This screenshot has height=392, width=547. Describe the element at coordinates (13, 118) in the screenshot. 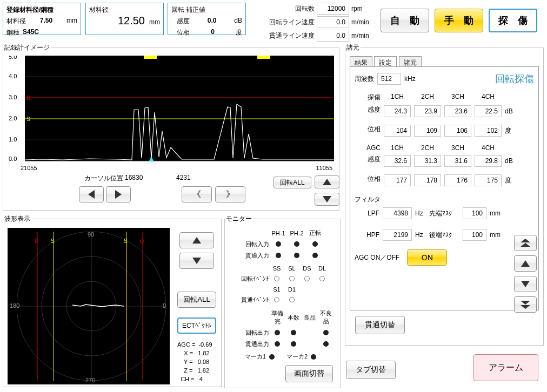

I see `svg-text: 2.0` at that location.